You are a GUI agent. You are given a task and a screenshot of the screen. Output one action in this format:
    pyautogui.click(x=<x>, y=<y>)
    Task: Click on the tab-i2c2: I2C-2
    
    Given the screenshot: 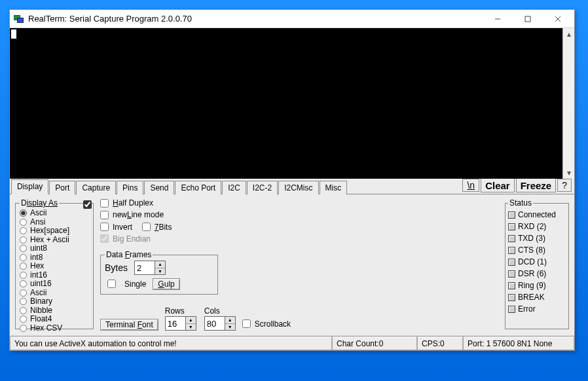 What is the action you would take?
    pyautogui.click(x=262, y=187)
    